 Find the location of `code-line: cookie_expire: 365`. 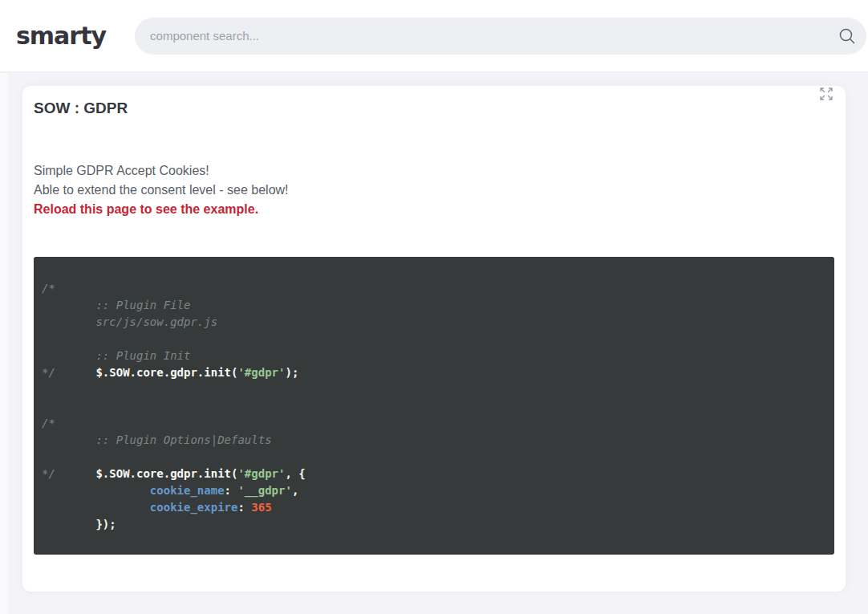

code-line: cookie_expire: 365 is located at coordinates (434, 507).